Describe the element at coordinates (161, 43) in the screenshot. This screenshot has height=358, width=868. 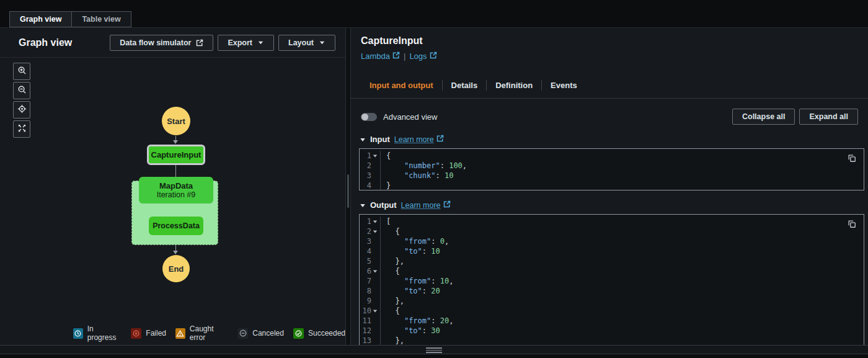
I see `data-flow-simulator-button: Data flow simulator` at that location.